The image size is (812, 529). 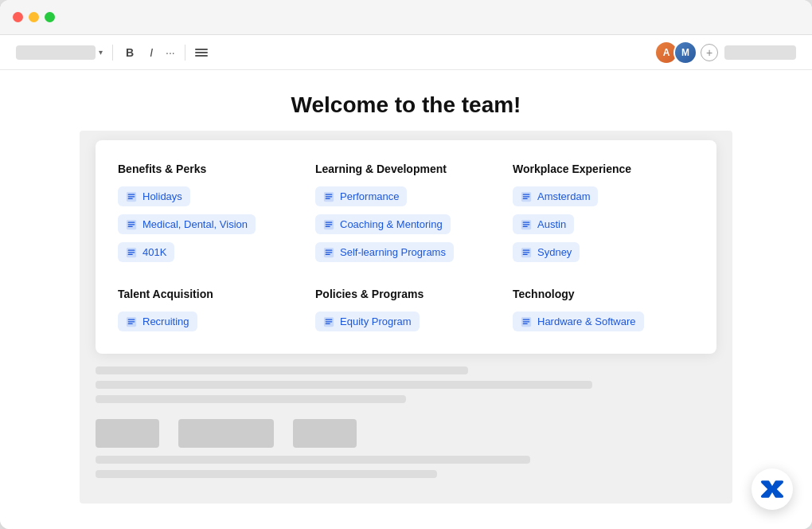 What do you see at coordinates (166, 322) in the screenshot?
I see `tag-label: Recruiting` at bounding box center [166, 322].